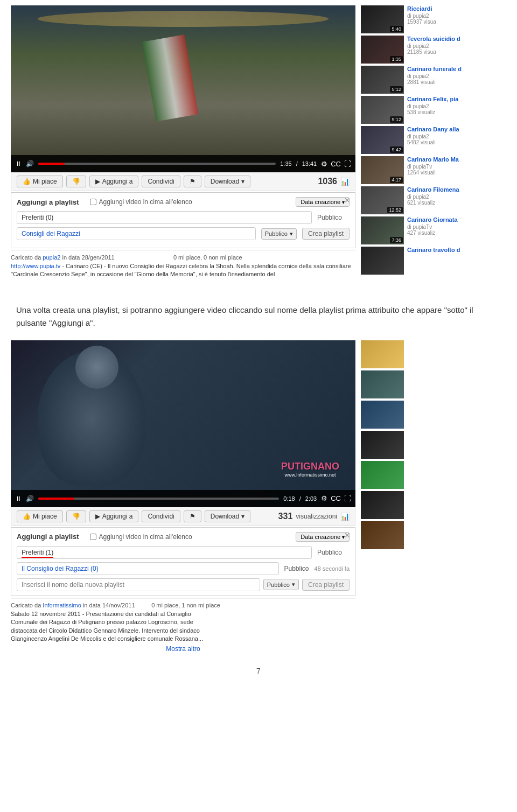 This screenshot has width=517, height=812. Describe the element at coordinates (93, 202) in the screenshot. I see `top-checkbox` at that location.